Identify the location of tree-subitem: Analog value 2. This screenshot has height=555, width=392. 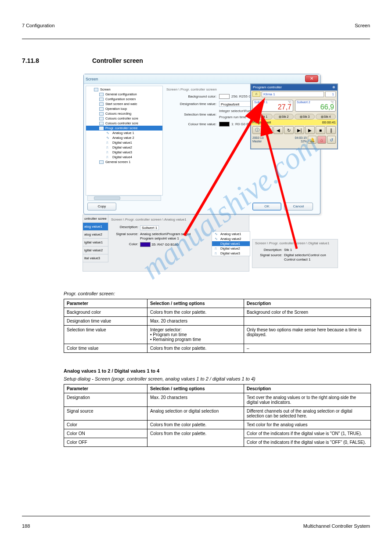
(123, 138).